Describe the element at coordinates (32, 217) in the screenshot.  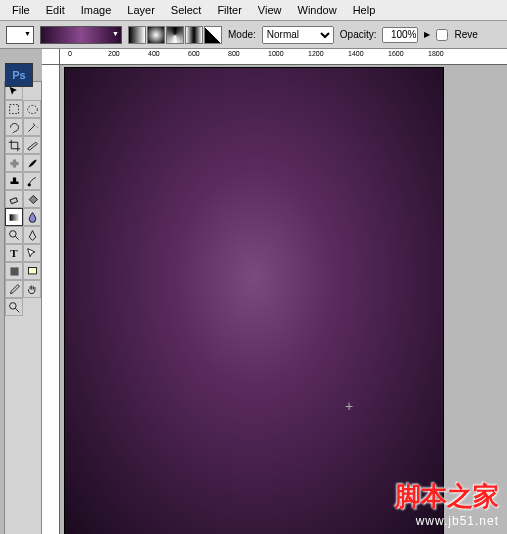
I see `blur-tool` at that location.